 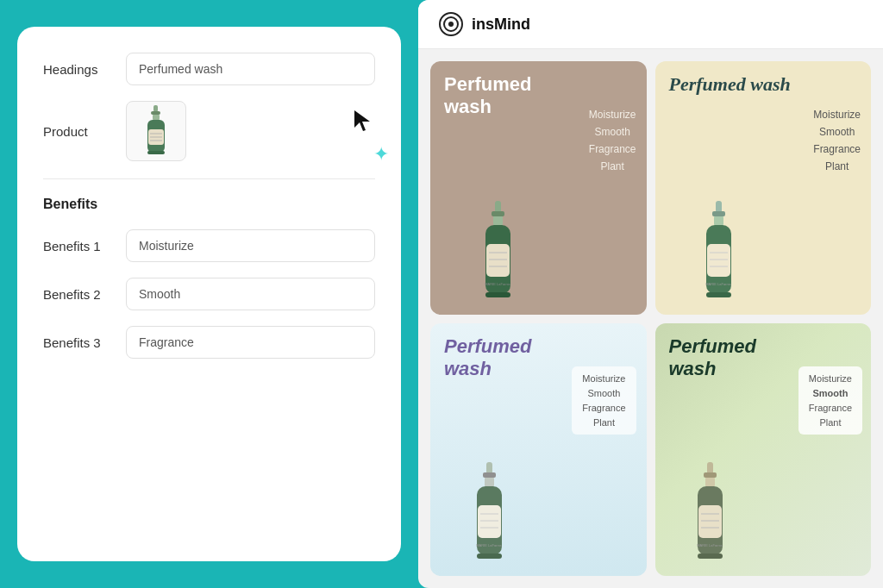 I want to click on card-1-title: Perfumed wash, so click(x=513, y=97).